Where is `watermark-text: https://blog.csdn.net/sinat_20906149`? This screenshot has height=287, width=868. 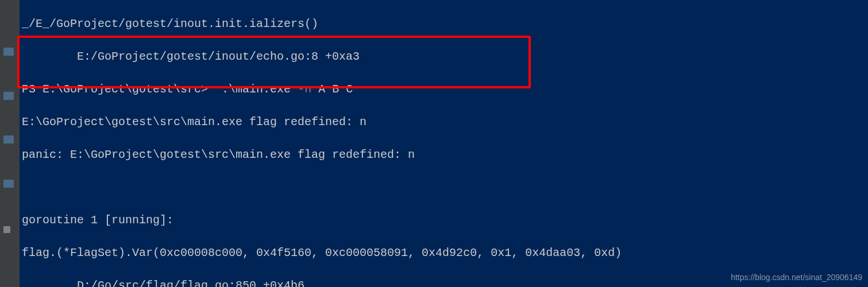 watermark-text: https://blog.csdn.net/sinat_20906149 is located at coordinates (796, 278).